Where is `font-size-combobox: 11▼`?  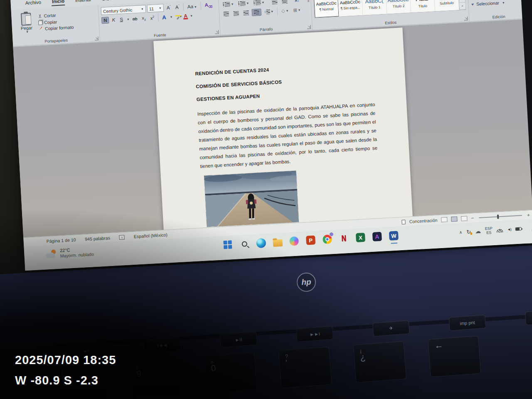
font-size-combobox: 11▼ is located at coordinates (155, 8).